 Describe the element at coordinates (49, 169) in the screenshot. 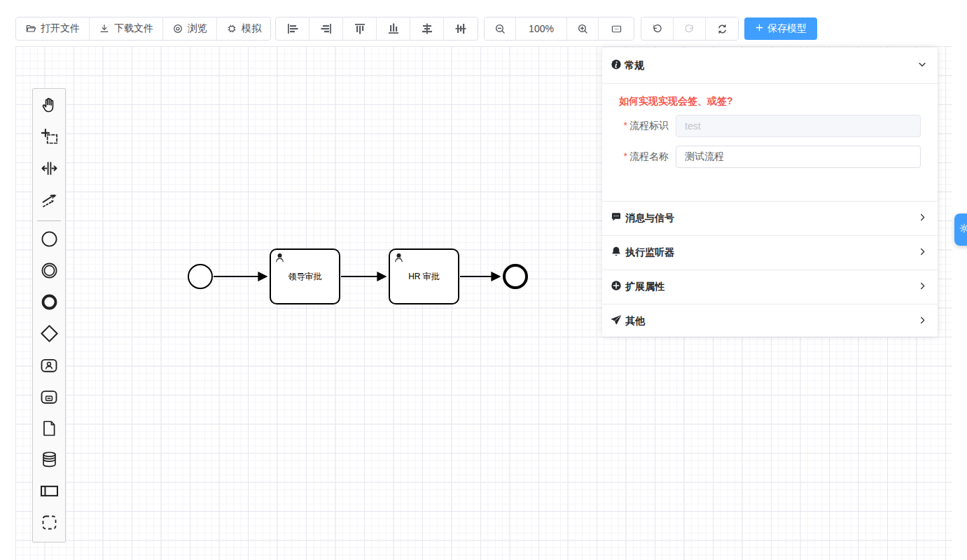

I see `space-tool` at that location.